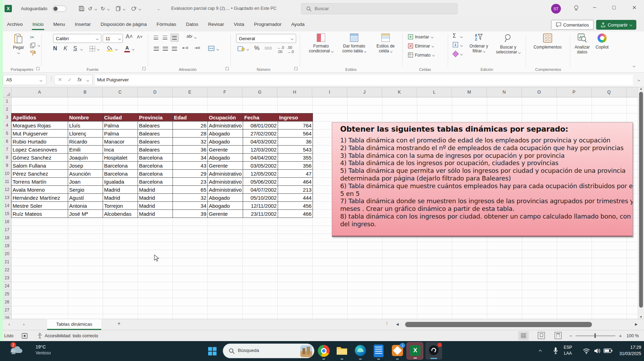 This screenshot has height=361, width=644. I want to click on table-cell: Ruíz Mateos, so click(40, 214).